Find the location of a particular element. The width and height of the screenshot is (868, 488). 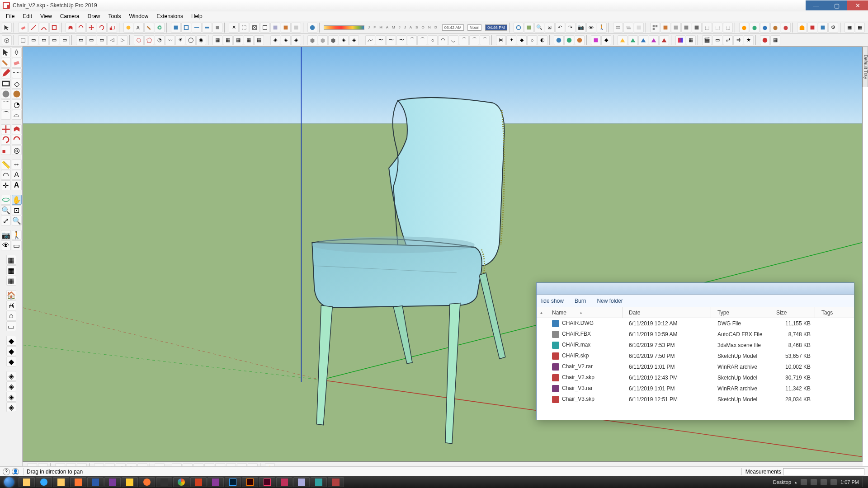

tb-ai is located at coordinates (250, 482).